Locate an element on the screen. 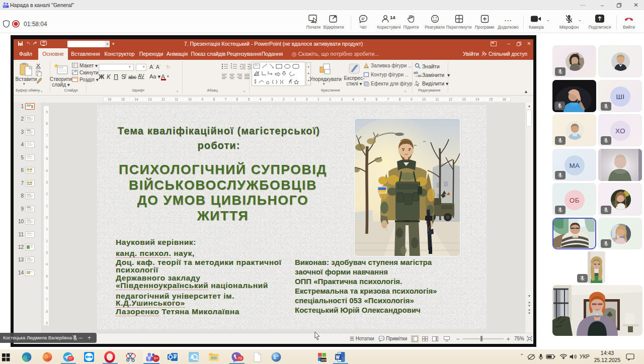 Image resolution: width=644 pixels, height=364 pixels. svg-text: M365 is located at coordinates (324, 360).